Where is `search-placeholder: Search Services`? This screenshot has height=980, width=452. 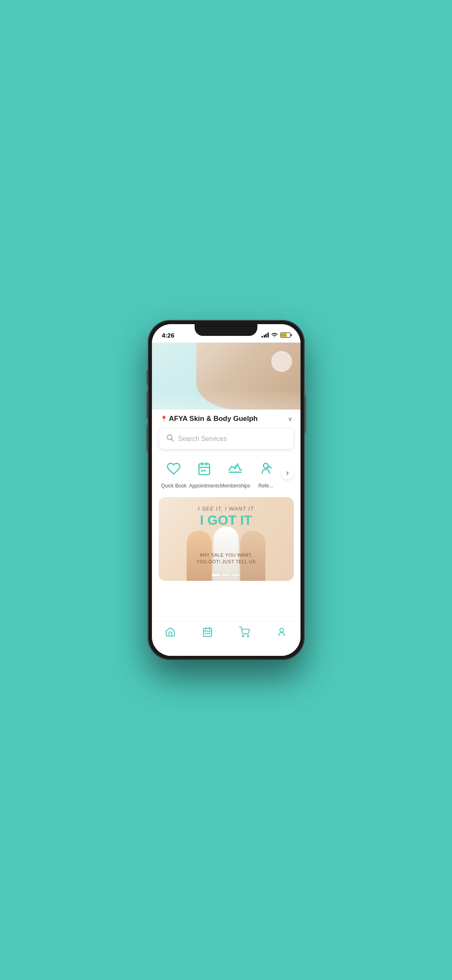 search-placeholder: Search Services is located at coordinates (203, 439).